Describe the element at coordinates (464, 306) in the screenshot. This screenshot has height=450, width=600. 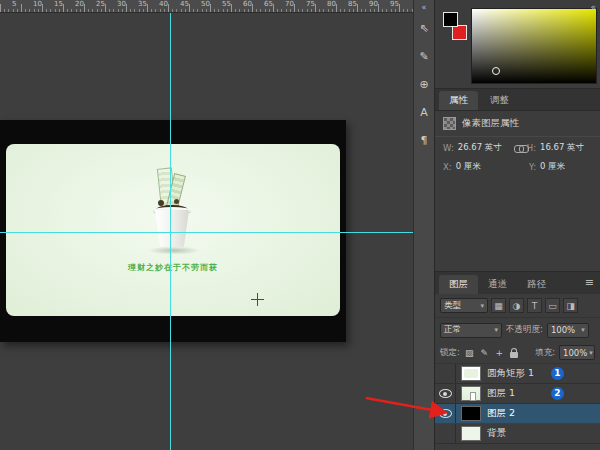
I see `filter-kind-dropdown: 类型 ▾` at that location.